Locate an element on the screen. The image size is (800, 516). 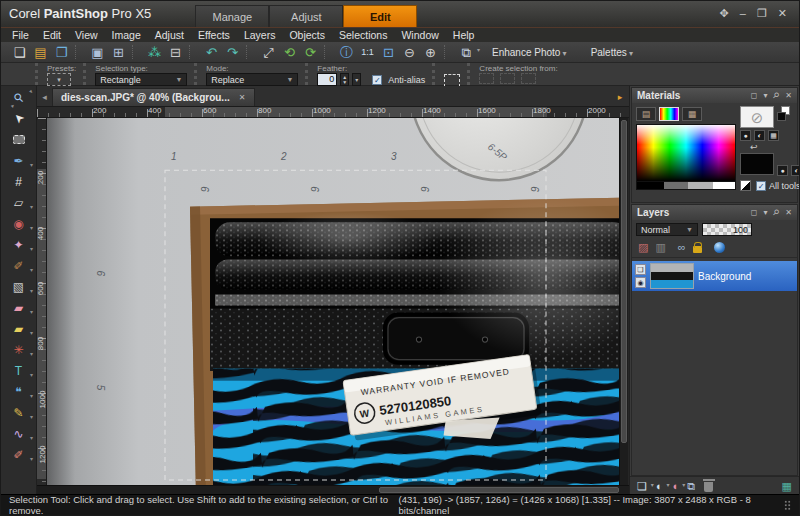
materials-tab-swatches: ▦ is located at coordinates (692, 114).